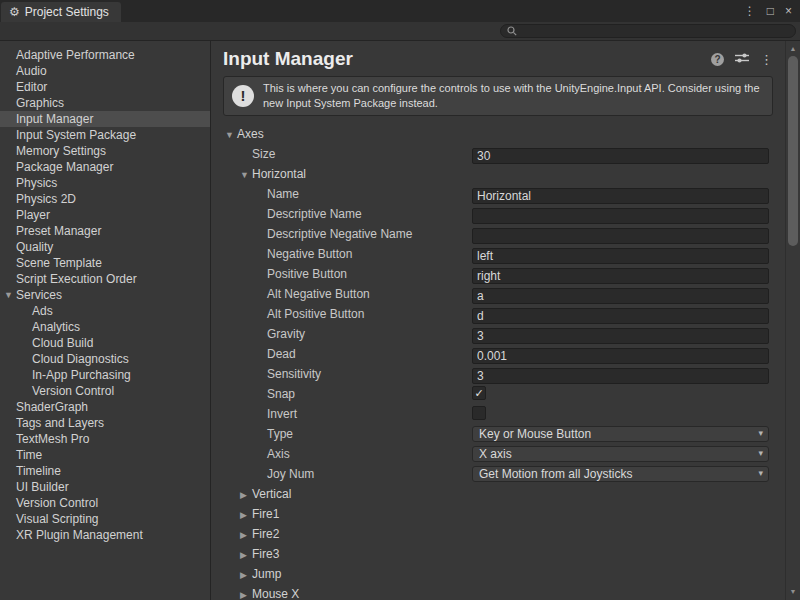  Describe the element at coordinates (620, 474) in the screenshot. I see `dropdown-joy-num: Get Motion from all Joysticks▾` at that location.